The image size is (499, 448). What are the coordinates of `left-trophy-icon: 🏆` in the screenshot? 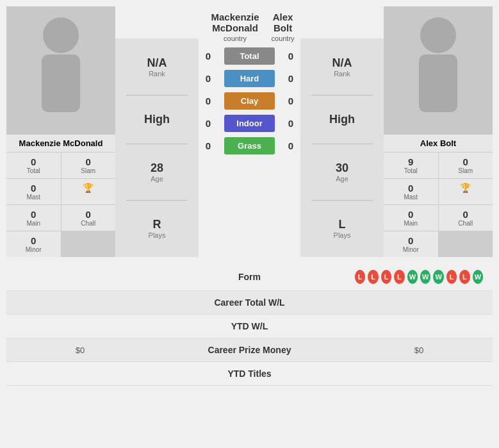 It's located at (88, 188).